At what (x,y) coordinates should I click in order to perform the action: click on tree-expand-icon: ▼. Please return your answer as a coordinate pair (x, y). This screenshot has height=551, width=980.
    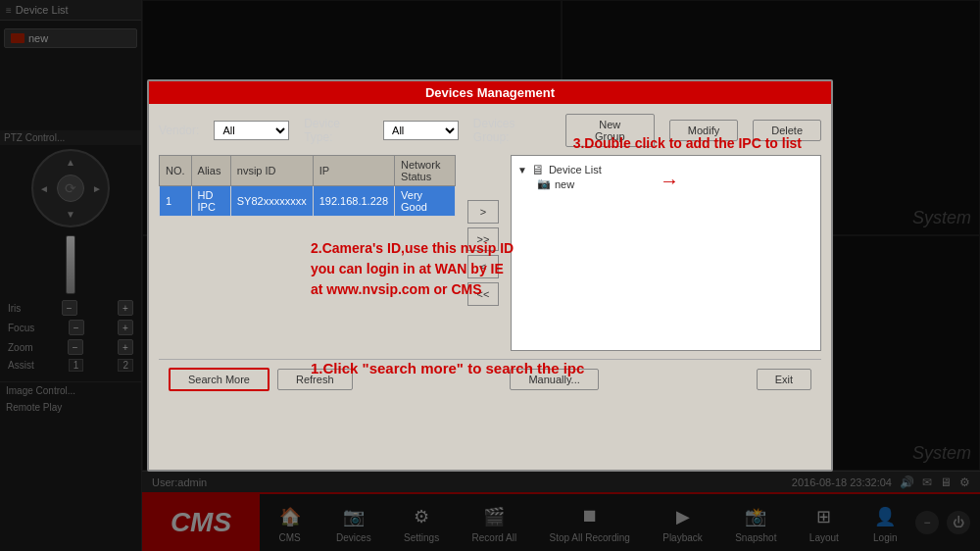
    Looking at the image, I should click on (522, 171).